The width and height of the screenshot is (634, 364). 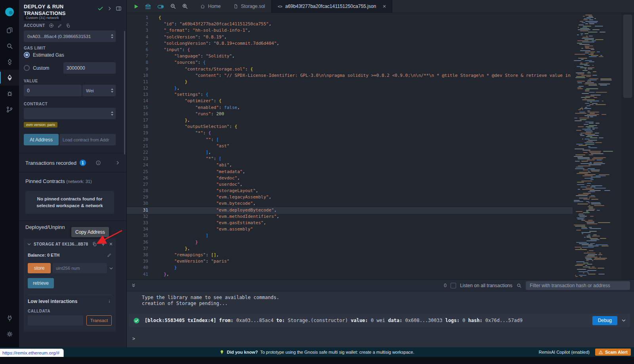 What do you see at coordinates (45, 10) in the screenshot?
I see `panel-title: DEPLOY & RUN TRANSACTIONS` at bounding box center [45, 10].